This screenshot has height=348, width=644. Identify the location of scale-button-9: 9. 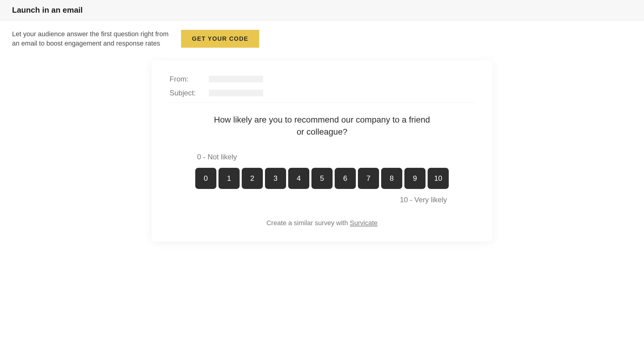
(415, 178).